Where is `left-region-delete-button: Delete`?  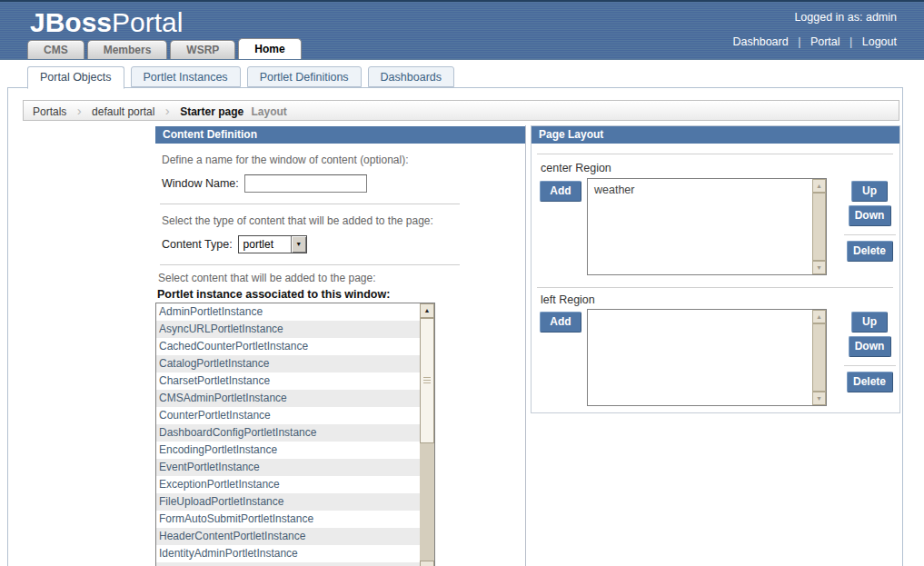
left-region-delete-button: Delete is located at coordinates (870, 382).